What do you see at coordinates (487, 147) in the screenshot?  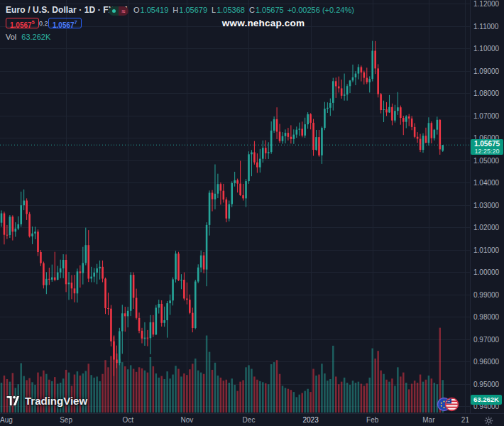 I see `last-price-label: 1.05675 12:25:20` at bounding box center [487, 147].